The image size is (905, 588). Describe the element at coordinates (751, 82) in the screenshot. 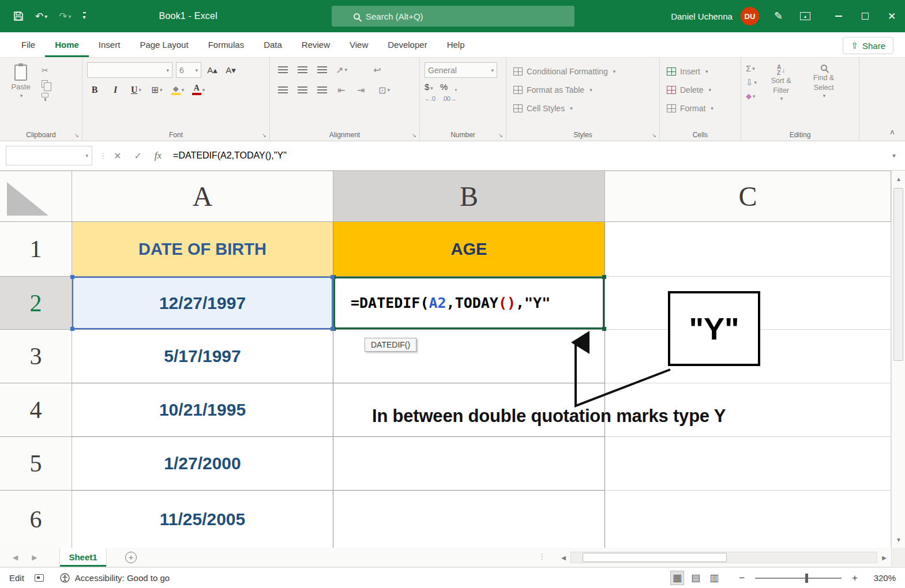

I see `fill-button: ⇩▾` at that location.